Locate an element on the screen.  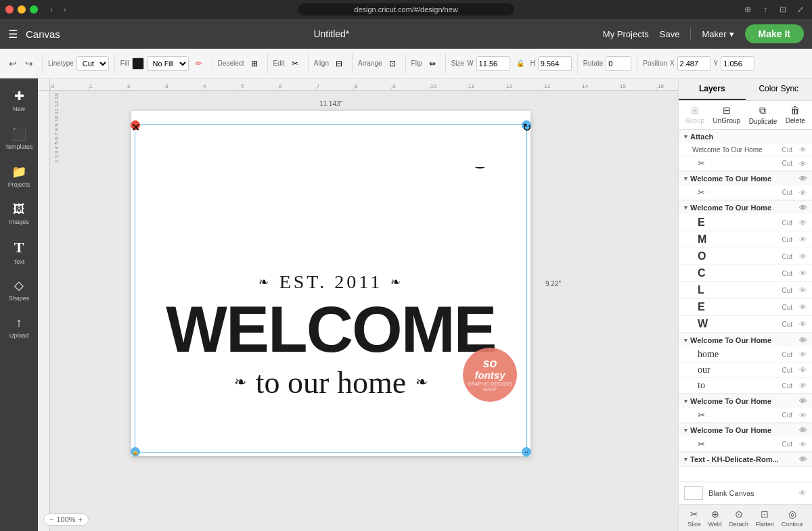
zoom-plus: + is located at coordinates (81, 520).